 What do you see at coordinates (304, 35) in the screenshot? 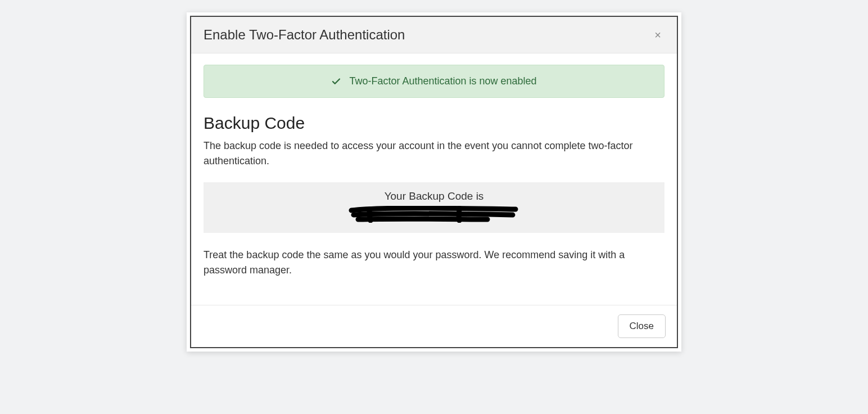
I see `modal-title: Enable Two-Factor Authentication` at bounding box center [304, 35].